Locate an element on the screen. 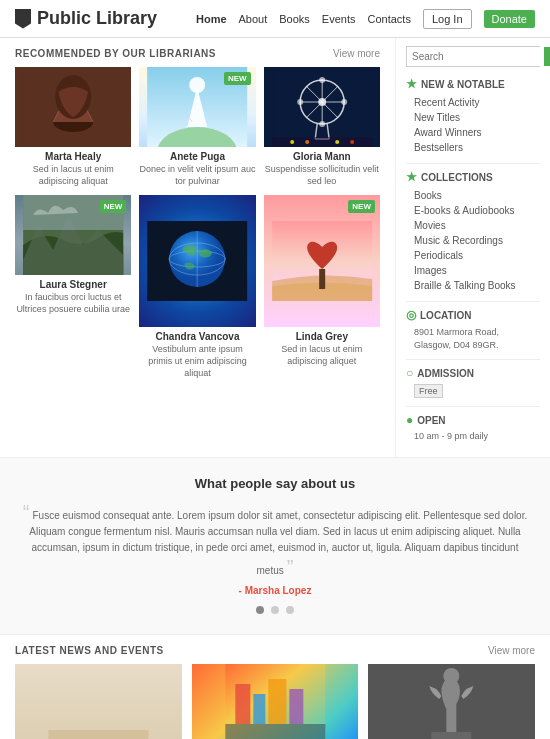  testimonial-author: - Marsha Lopez is located at coordinates (275, 590).